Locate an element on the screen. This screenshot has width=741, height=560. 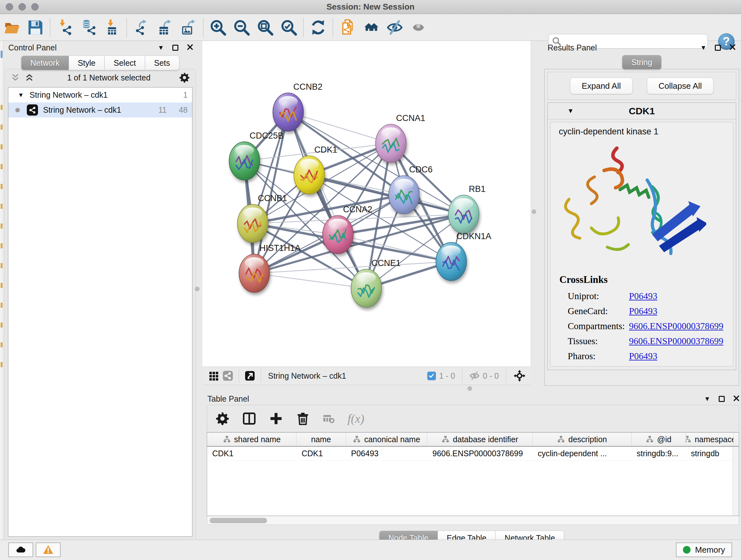
zoom-out-button is located at coordinates (242, 27).